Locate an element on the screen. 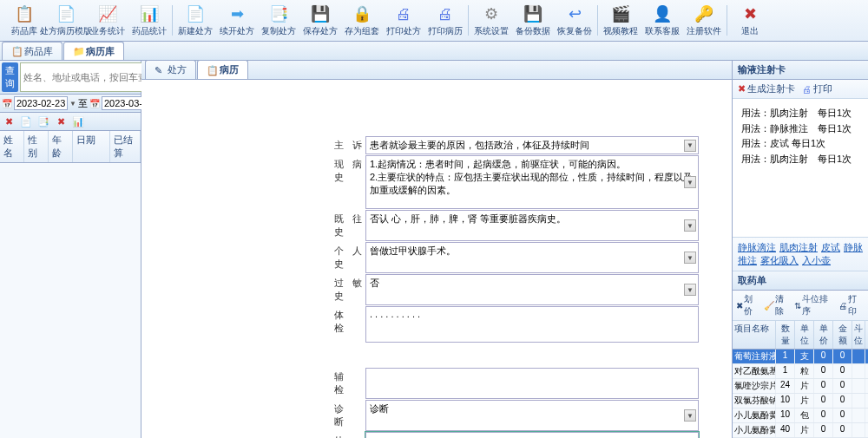 The image size is (868, 438). med-row: 小儿氨酚黄...40片00 is located at coordinates (800, 430).